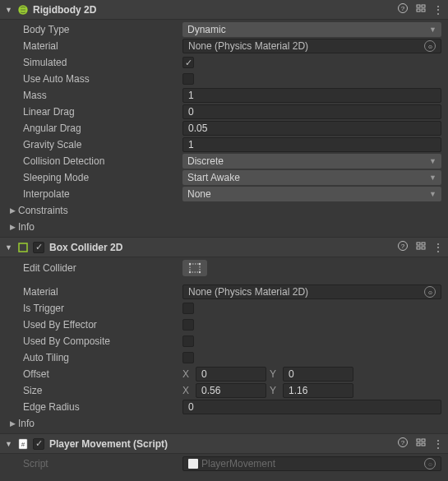  I want to click on auto-tiling-checkbox, so click(188, 358).